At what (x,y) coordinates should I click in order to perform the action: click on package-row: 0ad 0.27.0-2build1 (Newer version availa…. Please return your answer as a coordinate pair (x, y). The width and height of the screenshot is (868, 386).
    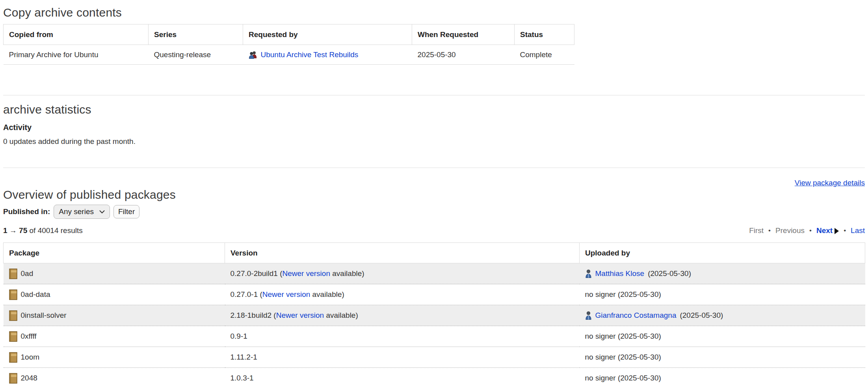
    Looking at the image, I should click on (434, 274).